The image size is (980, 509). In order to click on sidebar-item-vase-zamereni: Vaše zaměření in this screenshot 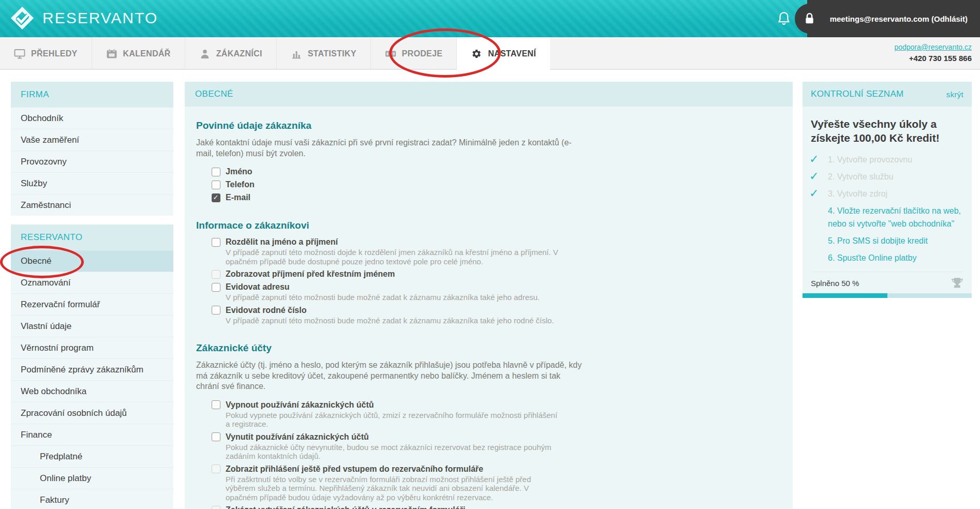, I will do `click(92, 140)`.